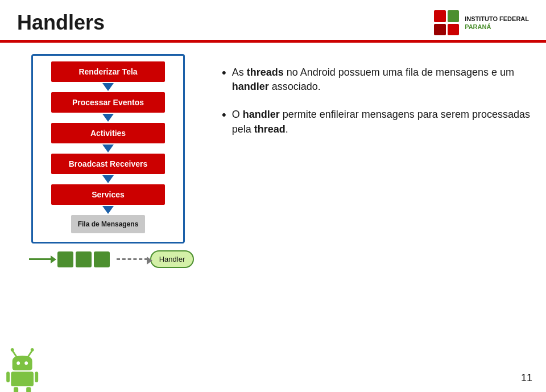 The height and width of the screenshot is (392, 546). Describe the element at coordinates (250, 86) in the screenshot. I see `bold-handler-1: handler` at that location.